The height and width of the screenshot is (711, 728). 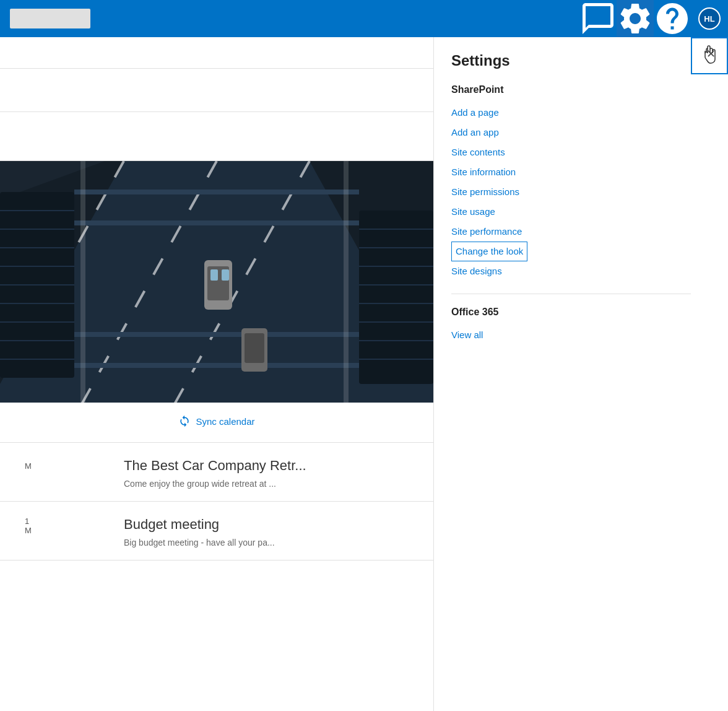 What do you see at coordinates (571, 271) in the screenshot?
I see `site-designs-link: Site designs` at bounding box center [571, 271].